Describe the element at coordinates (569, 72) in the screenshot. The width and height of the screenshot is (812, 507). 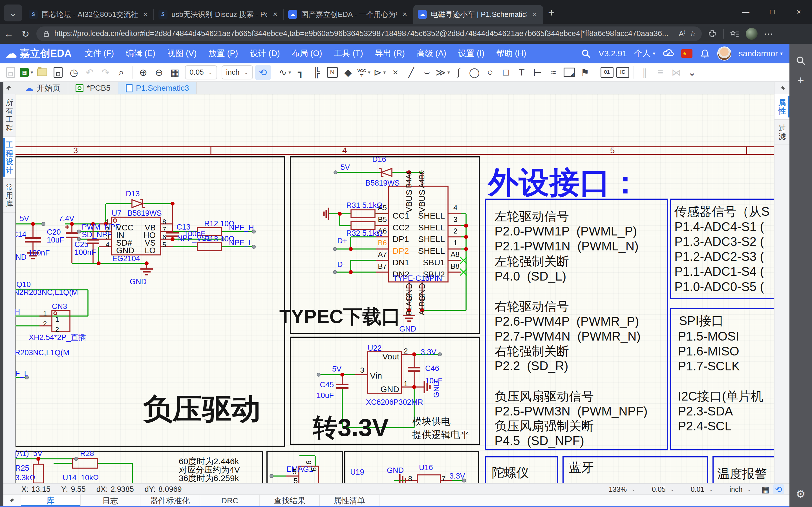
I see `image-tool-icon` at that location.